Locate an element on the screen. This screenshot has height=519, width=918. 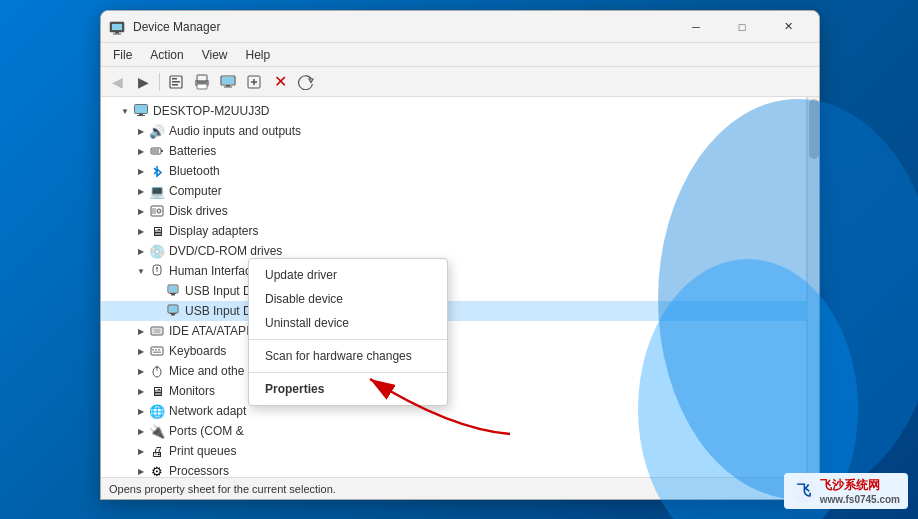
menu-file: File is located at coordinates (122, 55).